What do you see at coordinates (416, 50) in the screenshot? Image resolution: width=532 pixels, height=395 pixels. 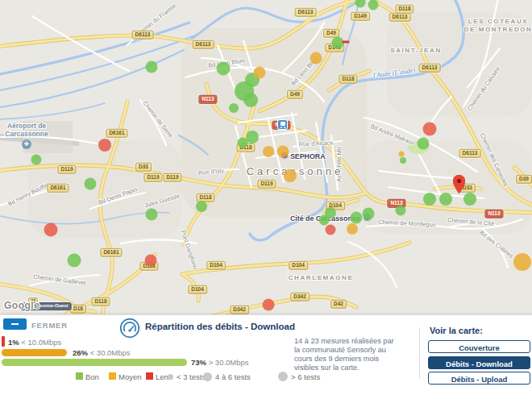 I see `street-label: SAINT-JEAN` at bounding box center [416, 50].